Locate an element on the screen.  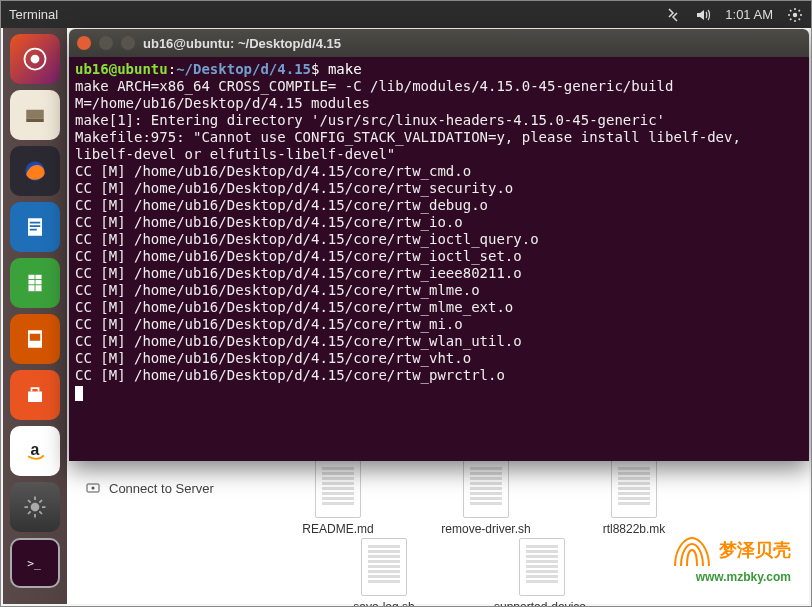
firefox-icon is located at coordinates (35, 171).